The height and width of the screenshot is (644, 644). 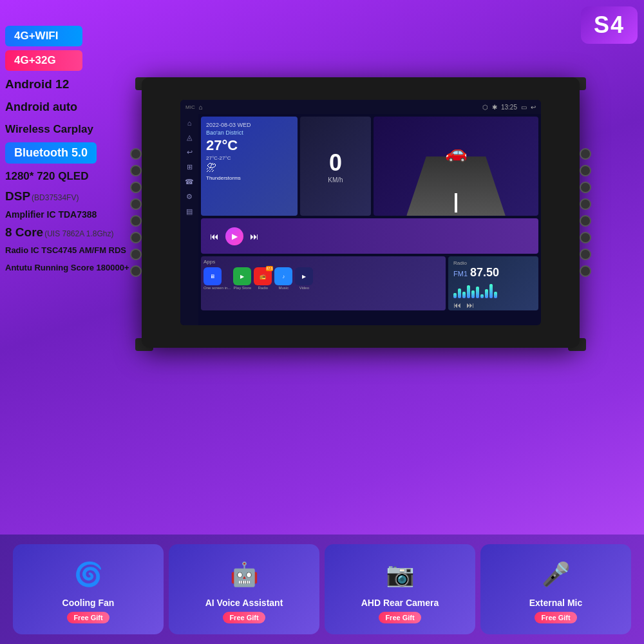 I want to click on speed-card: 0 KM/h, so click(x=336, y=166).